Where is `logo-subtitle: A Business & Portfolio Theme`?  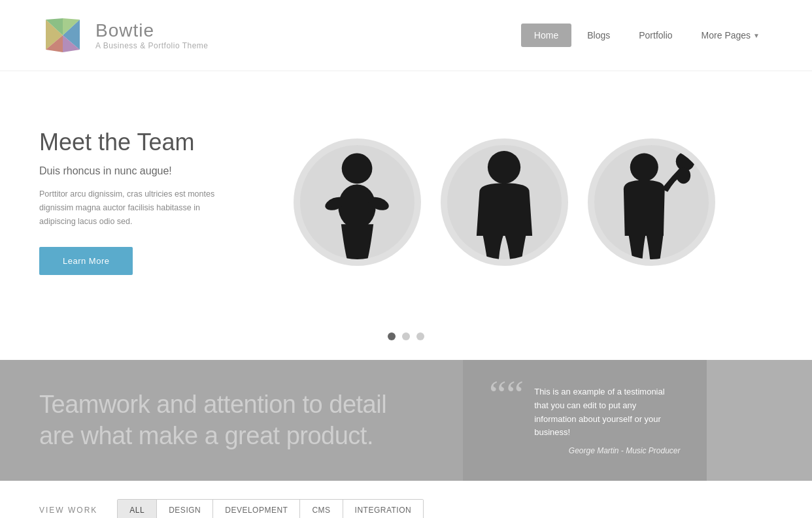
logo-subtitle: A Business & Portfolio Theme is located at coordinates (152, 46).